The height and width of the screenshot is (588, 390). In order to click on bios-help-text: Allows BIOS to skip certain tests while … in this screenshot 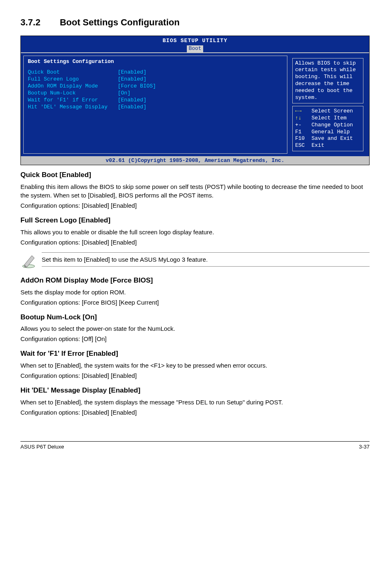, I will do `click(328, 81)`.